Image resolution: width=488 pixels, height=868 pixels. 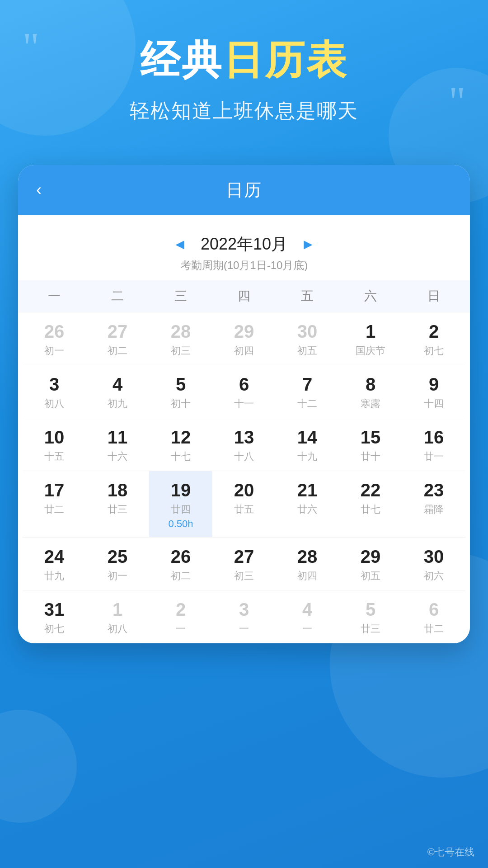 What do you see at coordinates (244, 617) in the screenshot?
I see `calendar-day: 3一` at bounding box center [244, 617].